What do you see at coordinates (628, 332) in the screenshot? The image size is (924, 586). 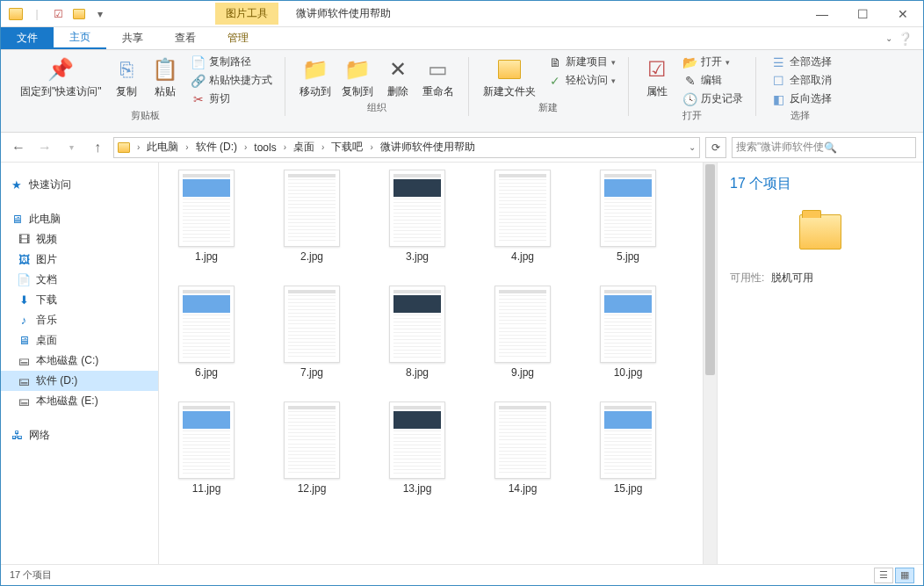 I see `file-item: 10.jpg` at bounding box center [628, 332].